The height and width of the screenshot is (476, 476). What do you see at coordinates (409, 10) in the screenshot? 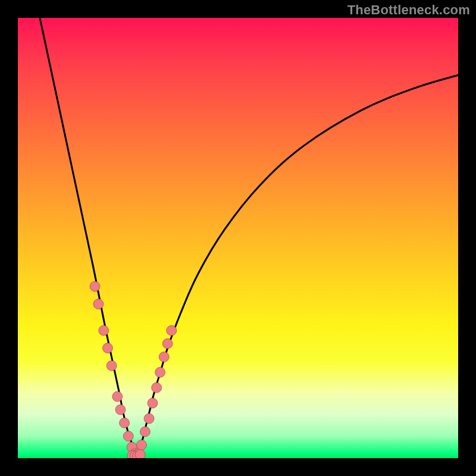
I see `watermark-text: TheBottleneck.com` at bounding box center [409, 10].